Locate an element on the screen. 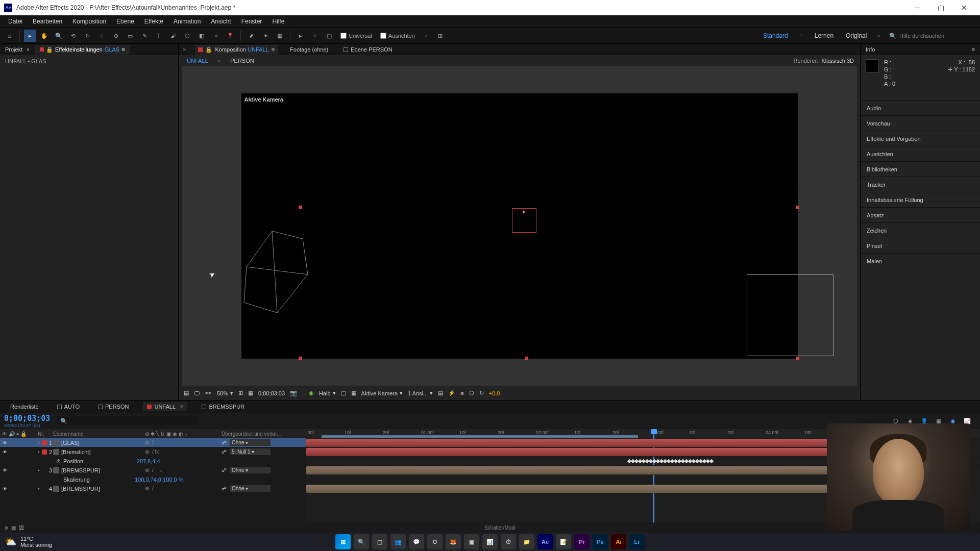  tab-close-icon: × is located at coordinates (184, 49).